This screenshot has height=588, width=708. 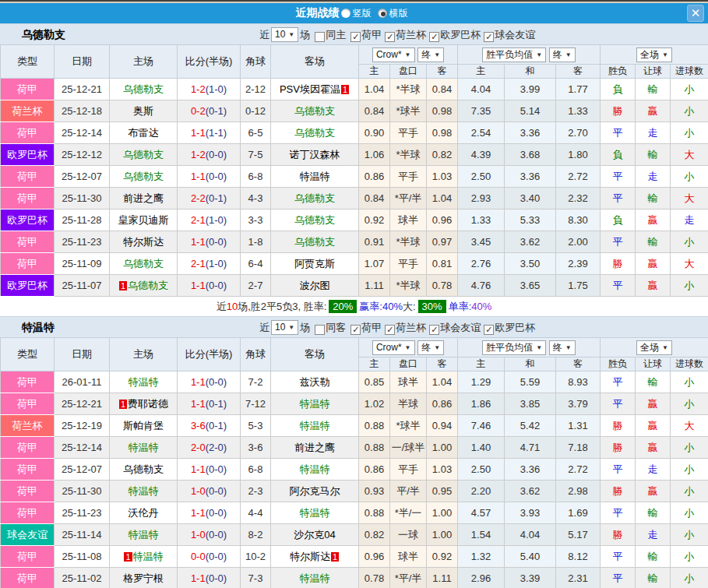 What do you see at coordinates (143, 513) in the screenshot?
I see `home-team-cell: 沃伦丹` at bounding box center [143, 513].